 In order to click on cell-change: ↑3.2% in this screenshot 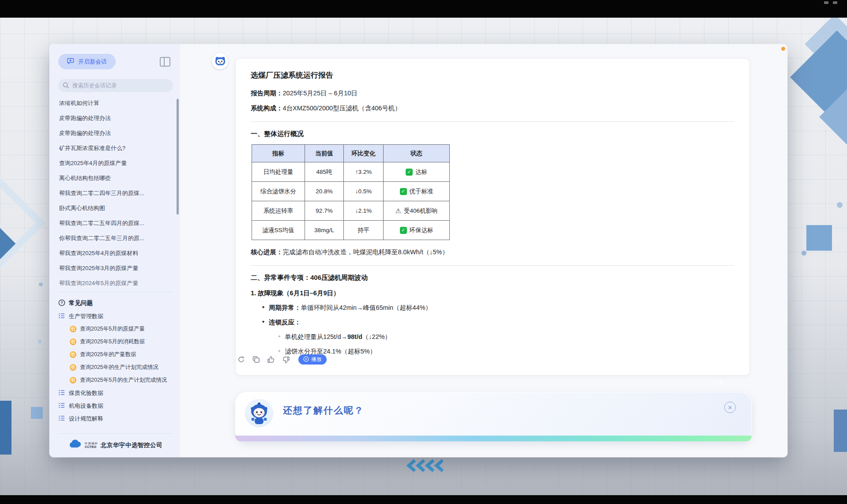, I will do `click(364, 172)`.